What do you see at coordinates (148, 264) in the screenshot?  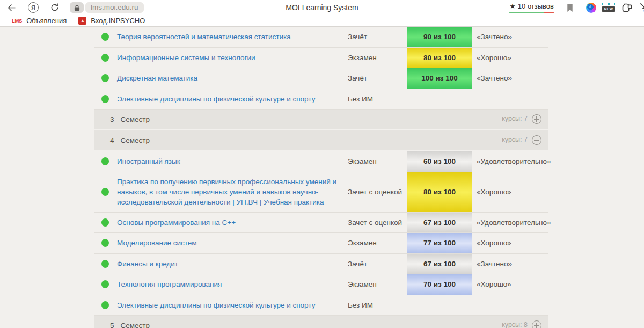 I see `course-link: Финансы и кредит` at bounding box center [148, 264].